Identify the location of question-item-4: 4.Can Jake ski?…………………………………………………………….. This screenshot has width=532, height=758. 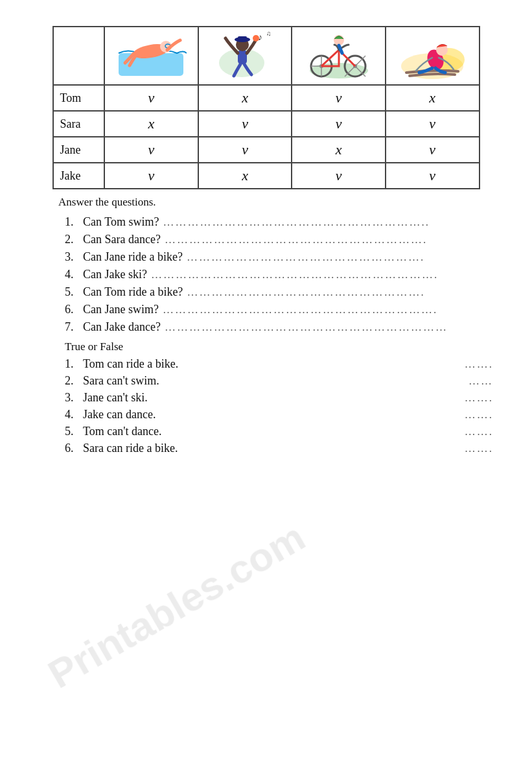
(279, 275).